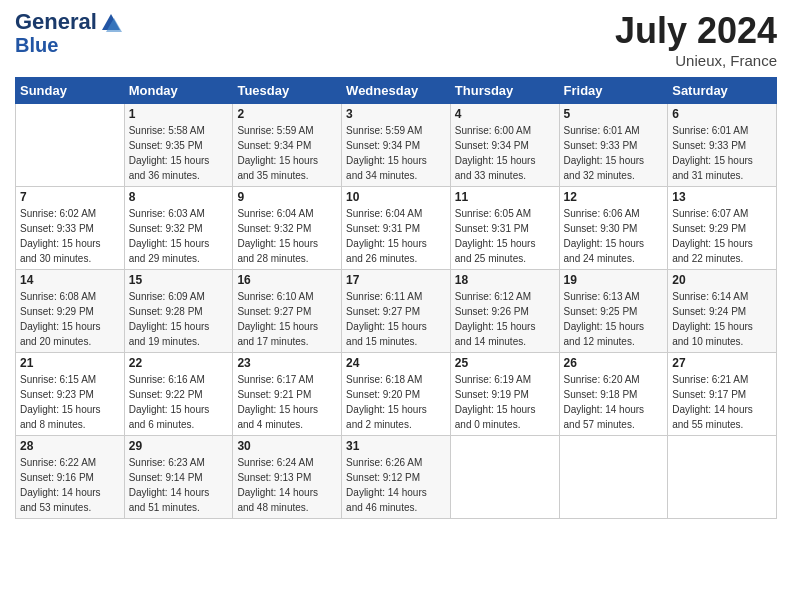 The width and height of the screenshot is (792, 612). Describe the element at coordinates (70, 319) in the screenshot. I see `day-detail: Sunrise: 6:08 AM Sunset: 9:29 PM Dayligh…` at that location.